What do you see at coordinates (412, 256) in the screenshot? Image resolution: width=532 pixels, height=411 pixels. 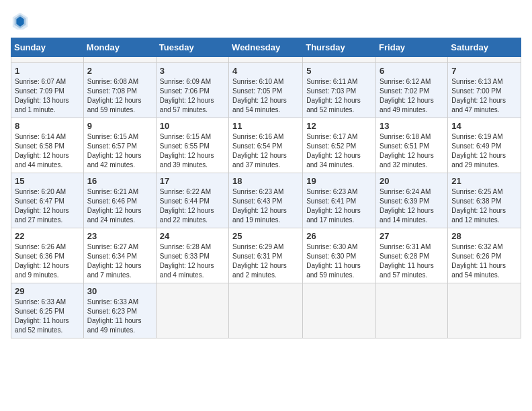 I see `day-cell: 27Sunrise: 6:31 AMSunset: 6:28 PMDayligh…` at bounding box center [412, 256].